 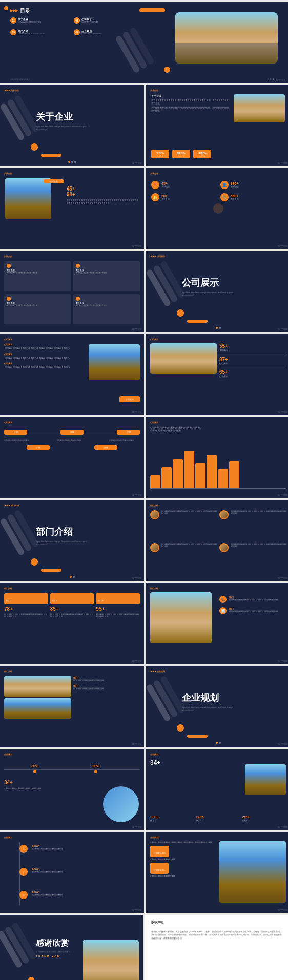 What do you see at coordinates (118, 615) in the screenshot?
I see `dept-stat-desc-3: 部门介绍部门介绍部门介绍部门介绍部门介绍部门介绍部门介绍部门介绍部门介绍` at bounding box center [118, 615].